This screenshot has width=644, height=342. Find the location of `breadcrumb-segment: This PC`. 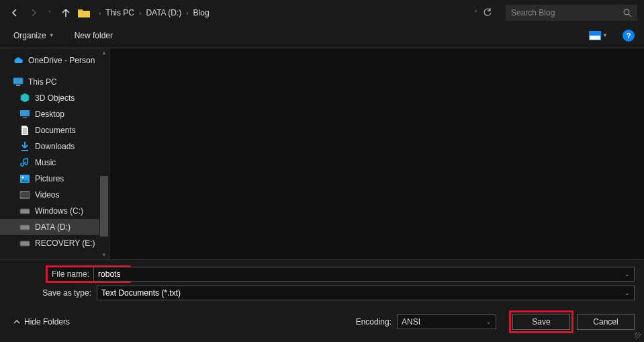

breadcrumb-segment: This PC is located at coordinates (120, 13).